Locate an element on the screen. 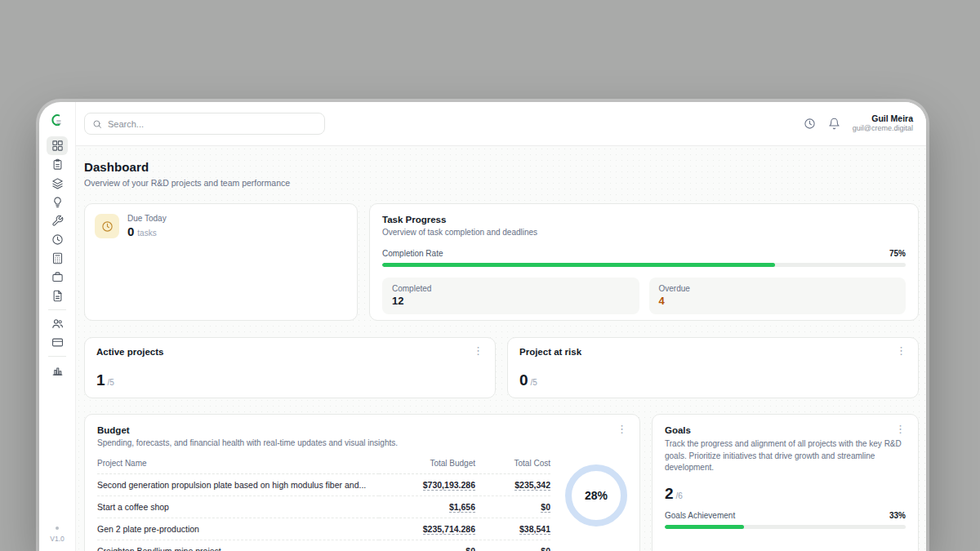 The width and height of the screenshot is (980, 551). goals-card: Goals ⋮ Track the progress and alignment… is located at coordinates (786, 482).